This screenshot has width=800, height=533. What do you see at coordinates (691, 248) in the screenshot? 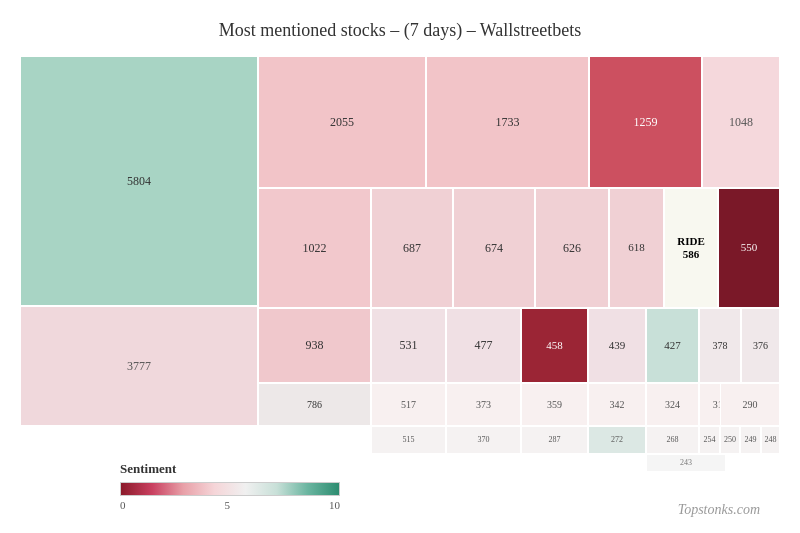
I see `cell-value: RIDE586` at bounding box center [691, 248].